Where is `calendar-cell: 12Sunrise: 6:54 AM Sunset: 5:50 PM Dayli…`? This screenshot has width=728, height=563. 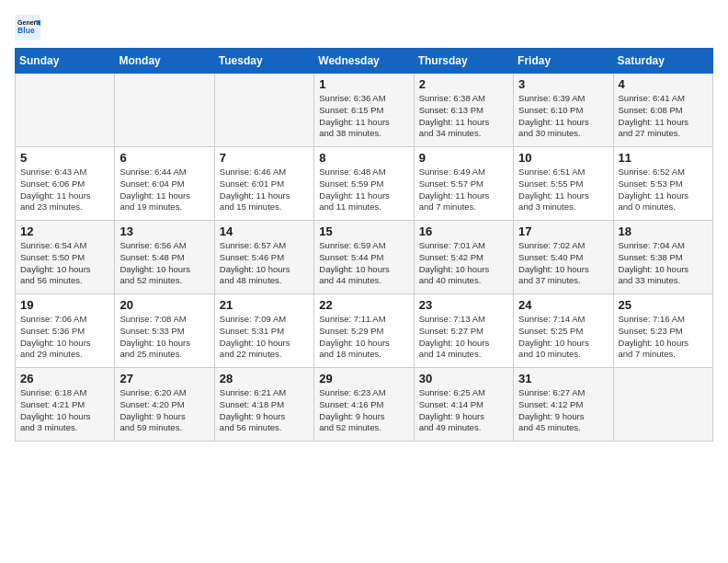
calendar-cell: 12Sunrise: 6:54 AM Sunset: 5:50 PM Dayli… is located at coordinates (65, 258).